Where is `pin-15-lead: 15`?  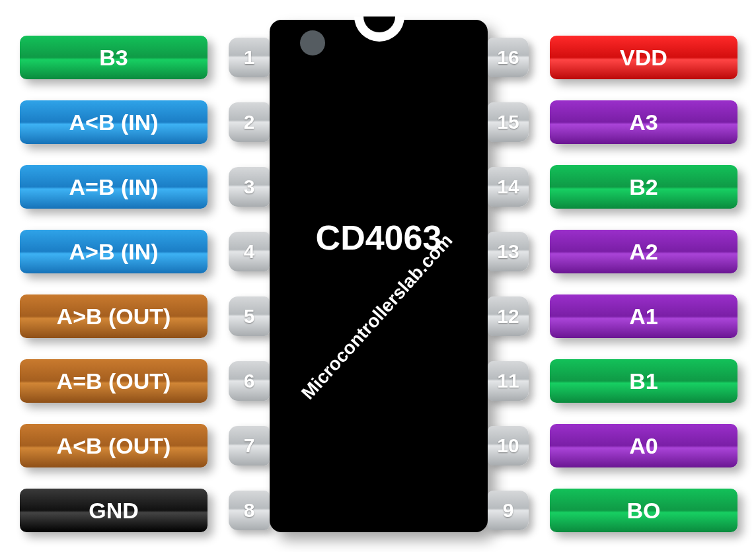 pin-15-lead: 15 is located at coordinates (508, 122).